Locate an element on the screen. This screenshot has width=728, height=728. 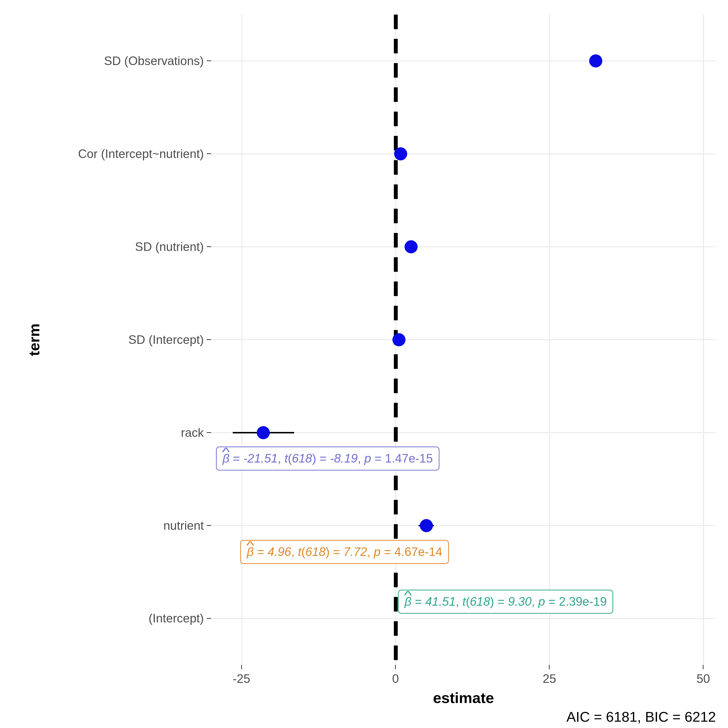
point-rack is located at coordinates (263, 433).